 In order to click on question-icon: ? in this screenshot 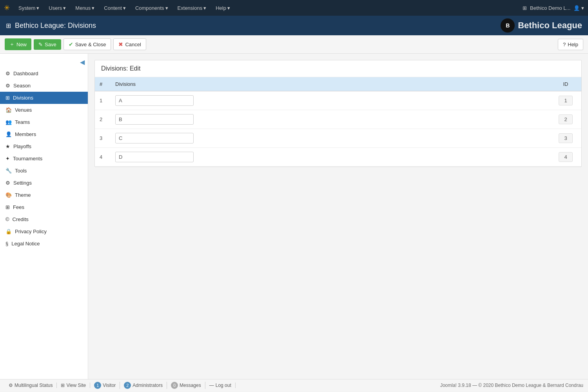, I will do `click(564, 45)`.